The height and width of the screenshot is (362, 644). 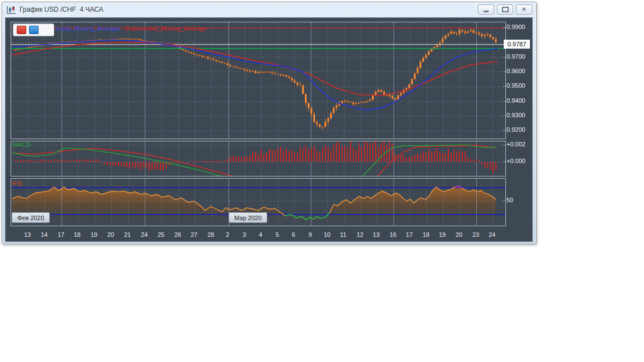 I want to click on window-title: График USD /CHF 4 ЧАСА, so click(x=61, y=9).